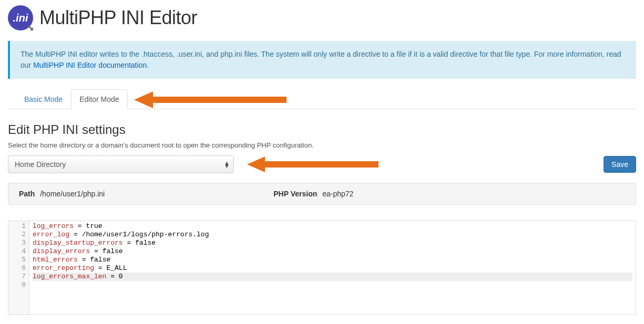 The image size is (644, 324). I want to click on code-line, so click(332, 285).